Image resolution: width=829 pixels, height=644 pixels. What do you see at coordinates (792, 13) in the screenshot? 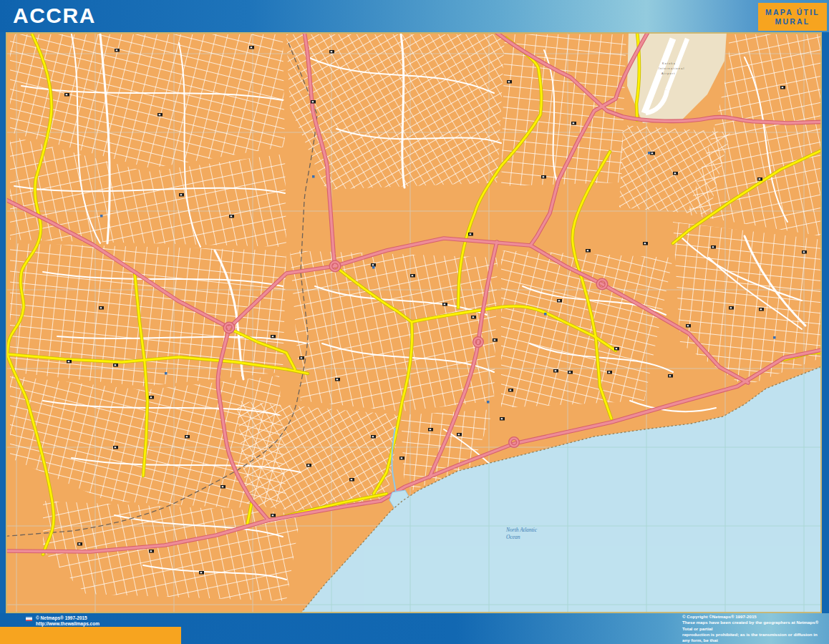
I see `badge-line-1: MAPA ÚTIL` at bounding box center [792, 13].